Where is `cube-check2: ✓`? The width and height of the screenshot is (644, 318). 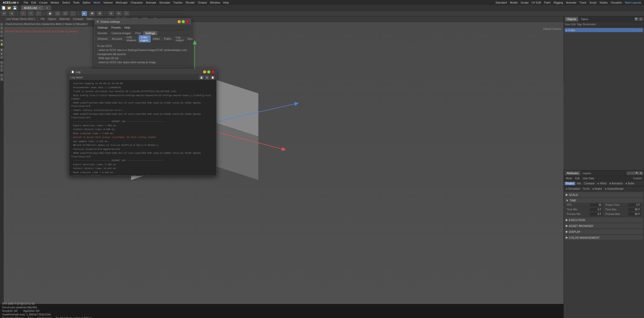 cube-check2: ✓ is located at coordinates (636, 30).